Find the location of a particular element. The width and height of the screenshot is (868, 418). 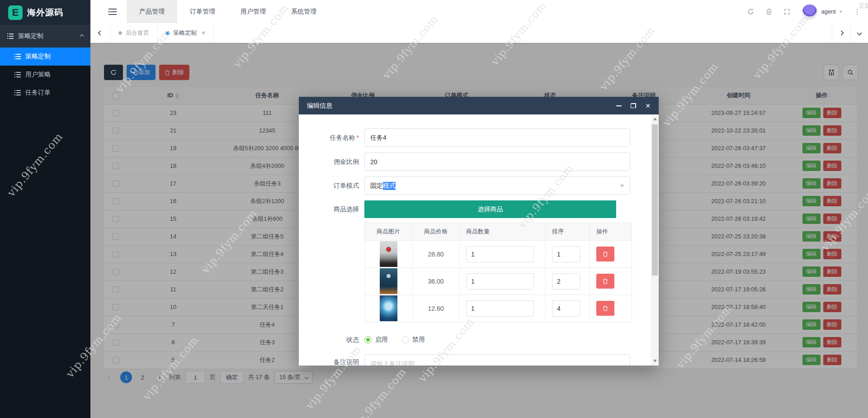

form-row-product-select: 商品选择 is located at coordinates (329, 209).